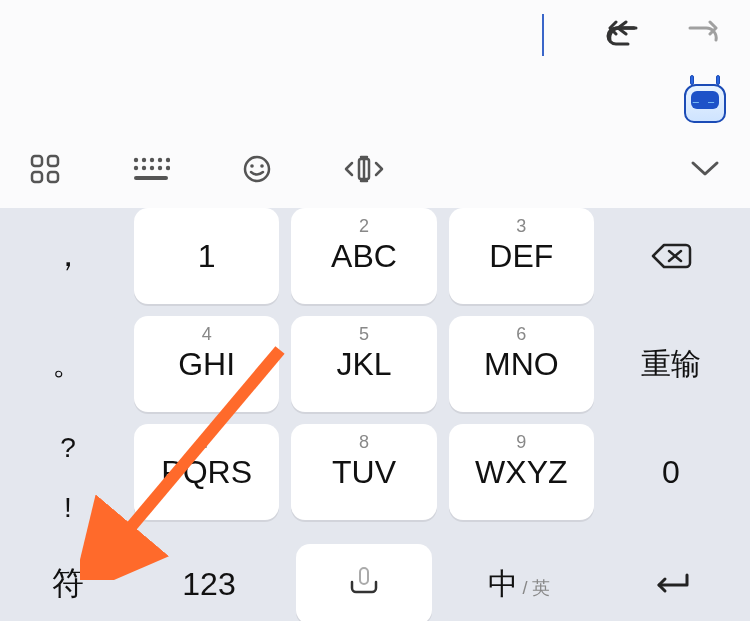  Describe the element at coordinates (375, 35) in the screenshot. I see `topbar` at that location.